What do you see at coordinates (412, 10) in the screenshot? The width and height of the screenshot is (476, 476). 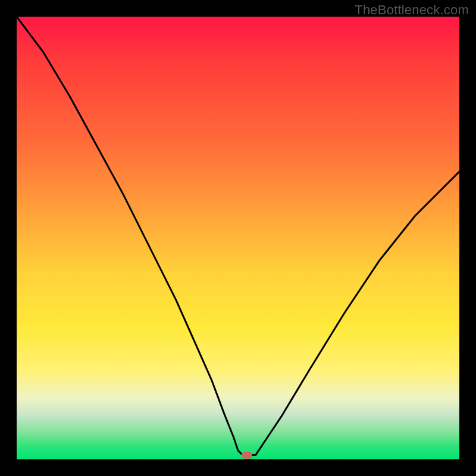 I see `watermark-text: TheBottleneck.com` at bounding box center [412, 10].